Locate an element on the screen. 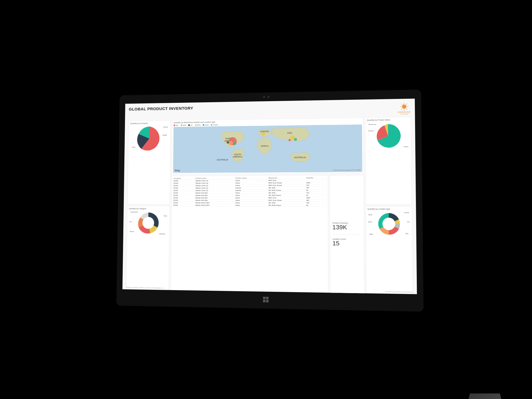 The height and width of the screenshot is (399, 532). dashboard-title: GLOBAL PRODUCT INVENTORY is located at coordinates (161, 109).